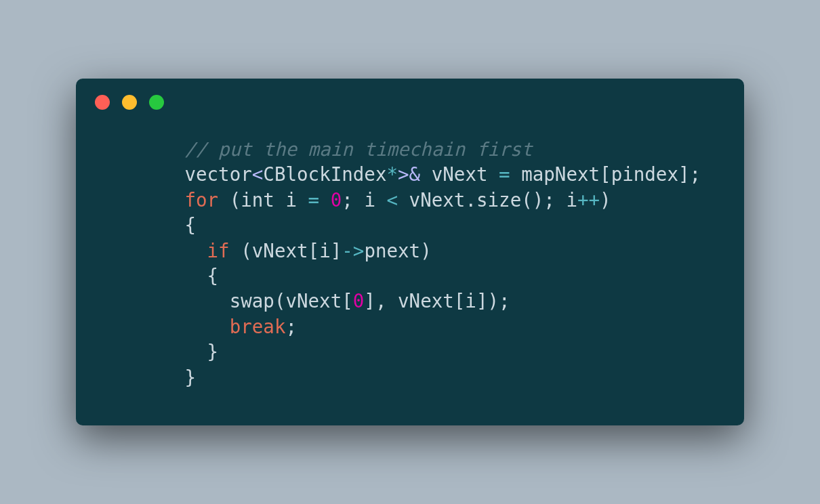 Image resolution: width=820 pixels, height=504 pixels. I want to click on code-token: break, so click(258, 327).